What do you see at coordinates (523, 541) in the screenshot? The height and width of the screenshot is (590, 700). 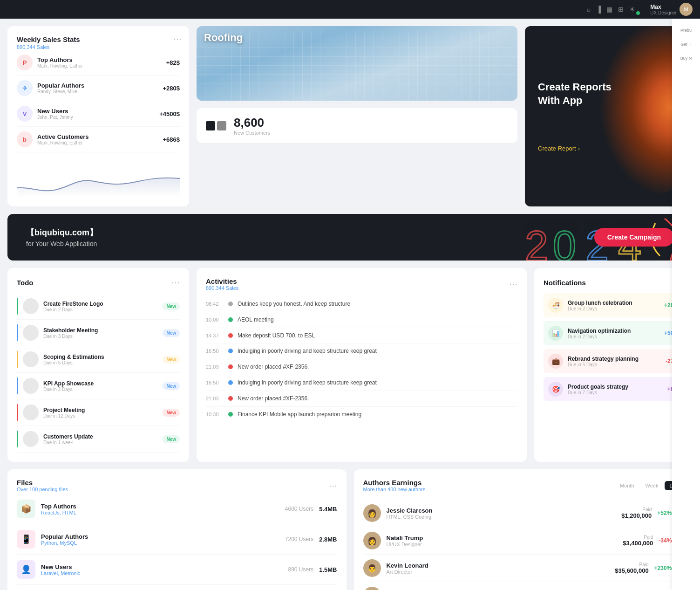 I see `author-item: 👩 Natali Trump UI/UX Designer Paid $3,40…` at bounding box center [523, 541].